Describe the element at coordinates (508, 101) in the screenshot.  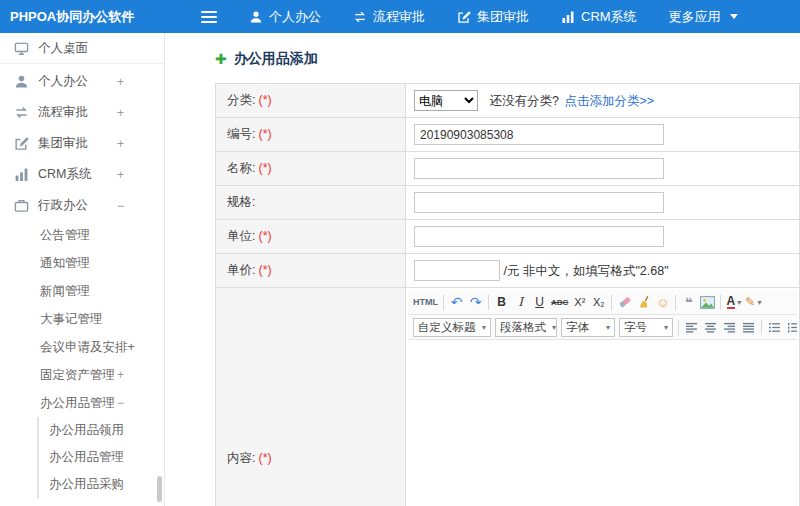
I see `form-row-category: 分类:(*) 电脑 还没有分类? 点击添加分类>>` at that location.